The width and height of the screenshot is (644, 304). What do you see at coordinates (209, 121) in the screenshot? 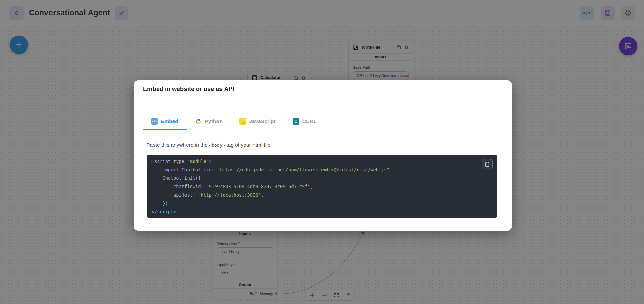
I see `tab-python: Python` at bounding box center [209, 121].